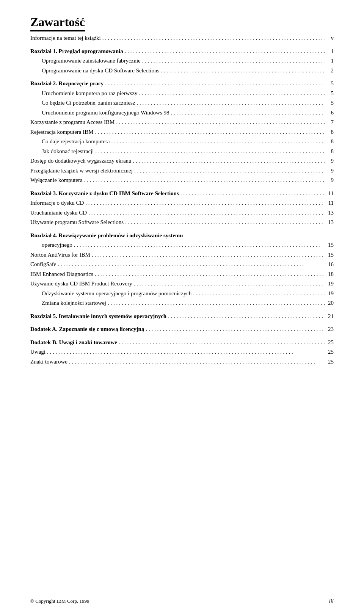 Image resolution: width=364 pixels, height=616 pixels. What do you see at coordinates (57, 203) in the screenshot?
I see `toc-label: Informacje o dysku CD` at bounding box center [57, 203].